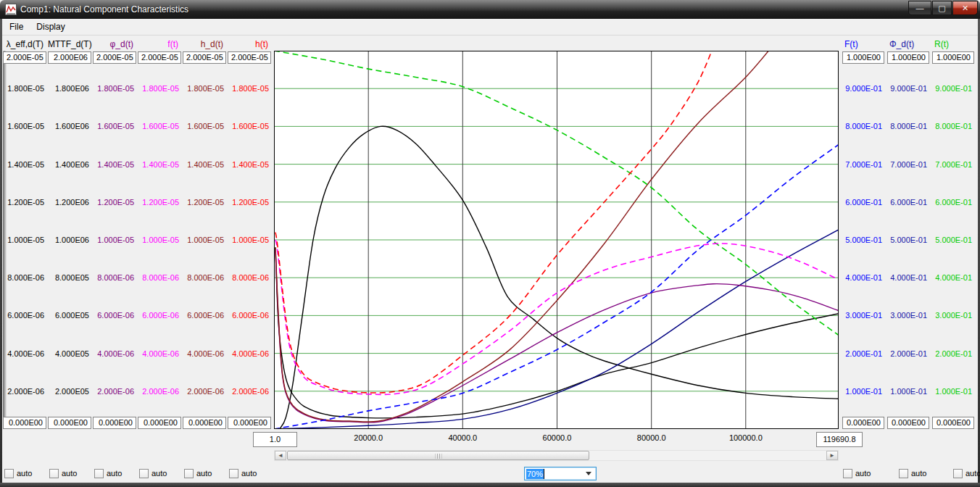 Image resolution: width=980 pixels, height=487 pixels. What do you see at coordinates (113, 165) in the screenshot?
I see `axis-tick-phi_d: 1.400E-05` at bounding box center [113, 165].